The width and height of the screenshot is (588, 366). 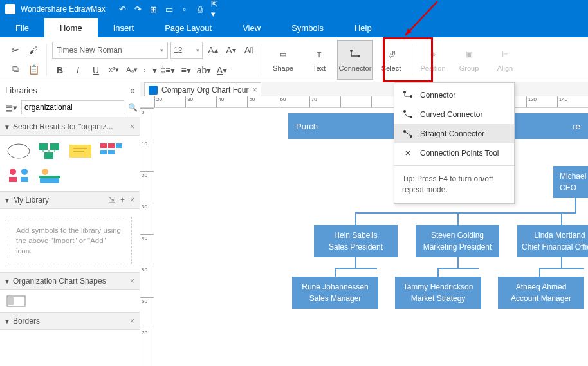 I want to click on org-sales-president: Hein Sabelis Sales President, so click(x=356, y=241).